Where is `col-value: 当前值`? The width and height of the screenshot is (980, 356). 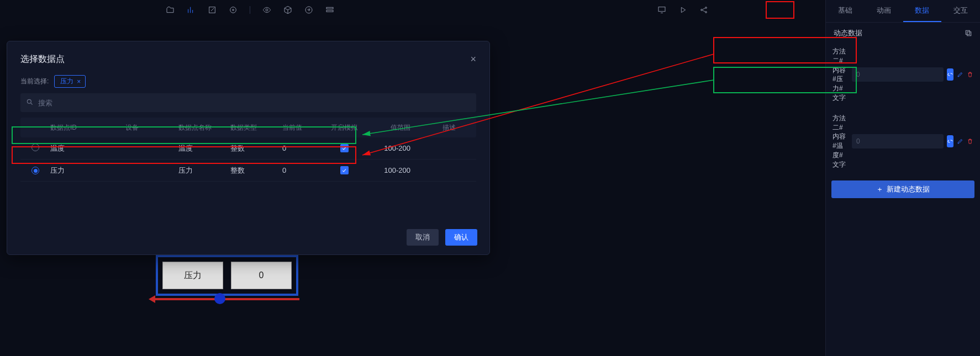
col-value: 当前值 is located at coordinates (302, 128).